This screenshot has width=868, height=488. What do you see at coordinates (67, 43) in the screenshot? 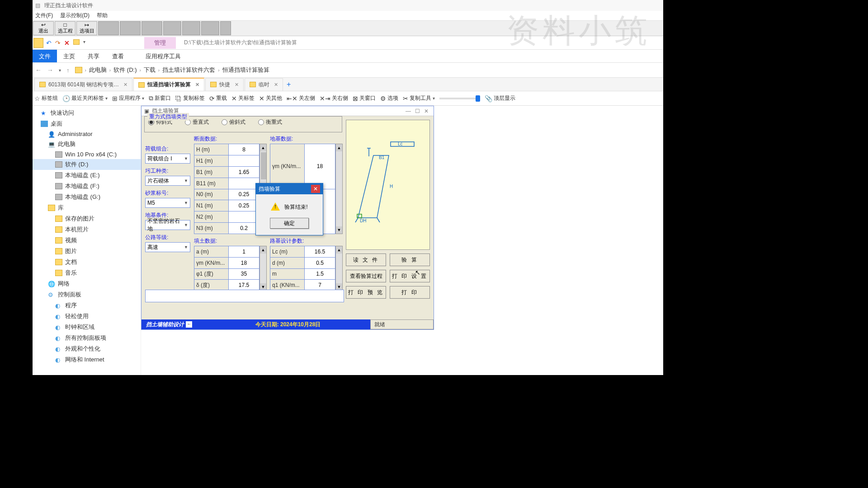
I see `delete-icon: ✕` at bounding box center [67, 43].